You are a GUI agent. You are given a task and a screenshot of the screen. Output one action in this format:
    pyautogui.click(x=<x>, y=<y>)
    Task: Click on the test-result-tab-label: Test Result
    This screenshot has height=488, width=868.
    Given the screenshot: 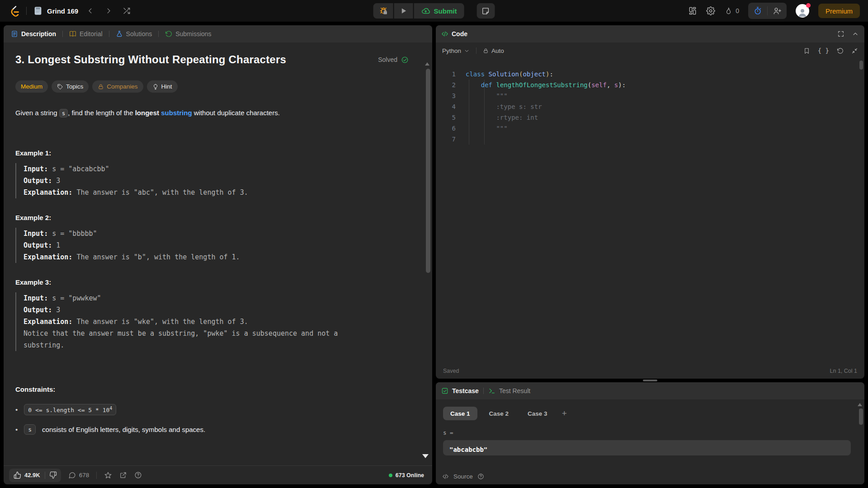 What is the action you would take?
    pyautogui.click(x=514, y=391)
    